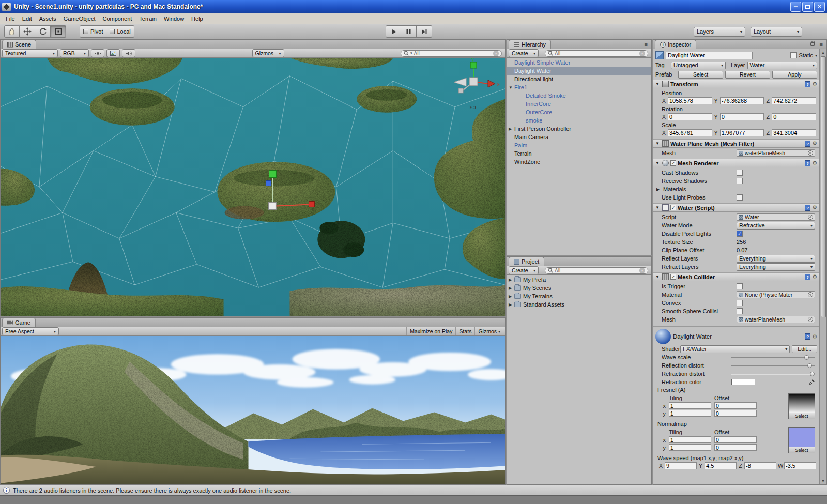  Describe the element at coordinates (409, 32) in the screenshot. I see `pause-button` at that location.